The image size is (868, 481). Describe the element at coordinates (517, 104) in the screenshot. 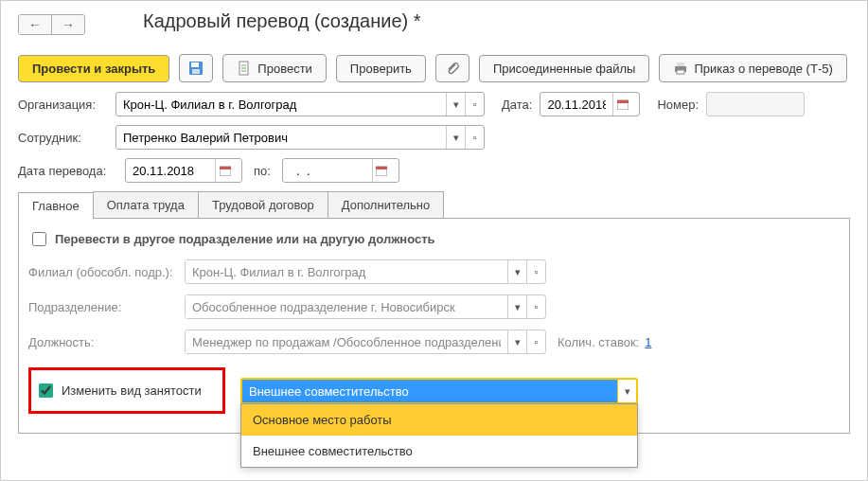

I see `date-label: Дата:` at that location.